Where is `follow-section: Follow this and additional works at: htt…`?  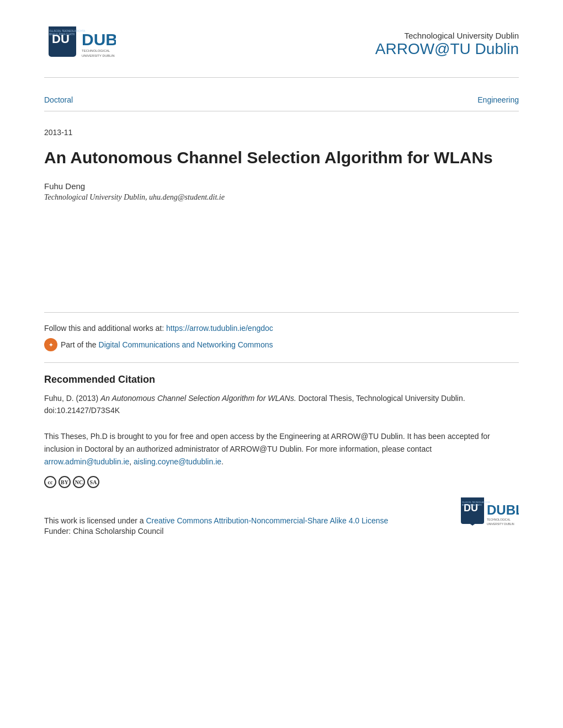
follow-section: Follow this and additional works at: htt… is located at coordinates (282, 338).